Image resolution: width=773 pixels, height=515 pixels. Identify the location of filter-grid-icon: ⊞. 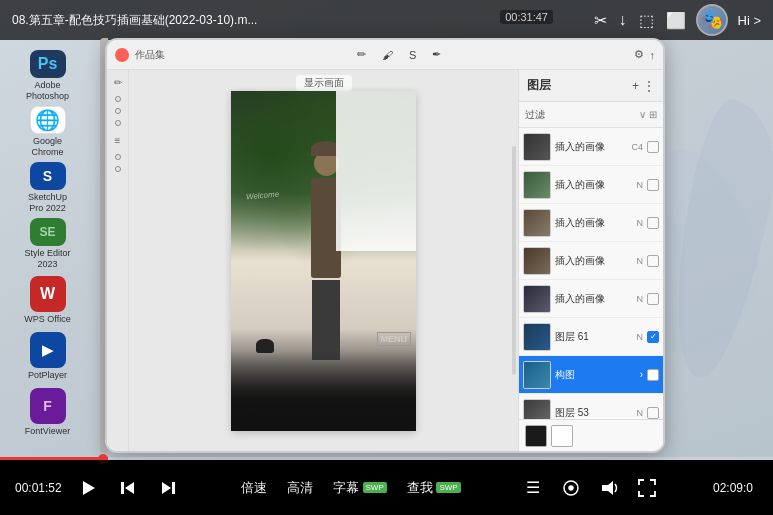
(653, 114).